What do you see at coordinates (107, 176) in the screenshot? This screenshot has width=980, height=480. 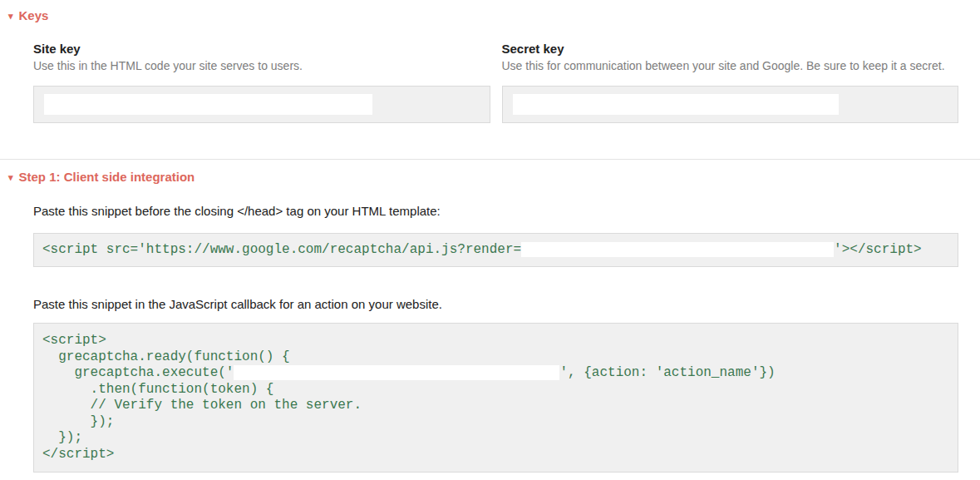 I see `step1-section-title: Step 1: Client side integration` at bounding box center [107, 176].